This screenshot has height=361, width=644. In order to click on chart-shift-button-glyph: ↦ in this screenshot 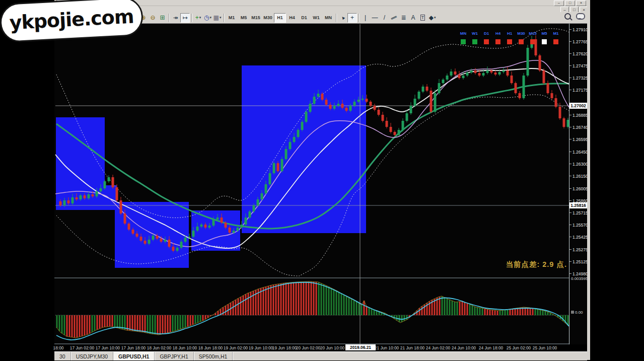, I will do `click(185, 18)`.